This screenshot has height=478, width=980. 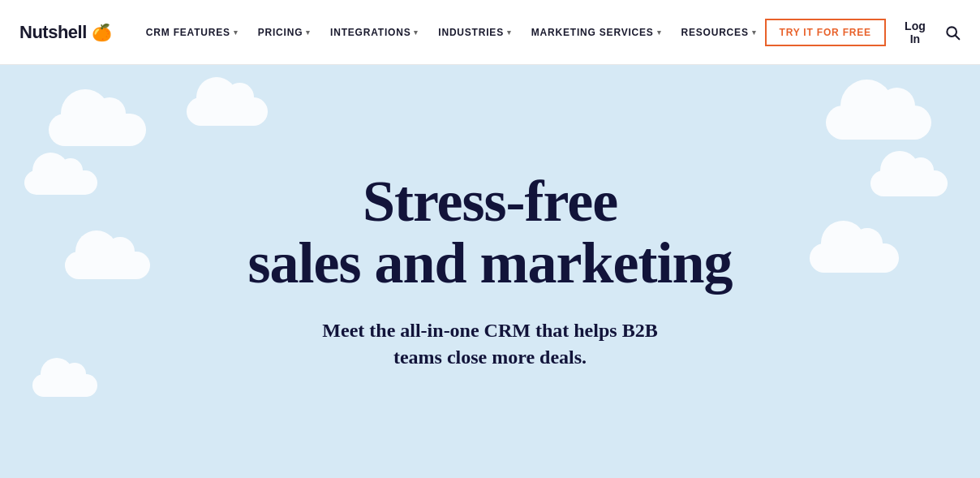 What do you see at coordinates (863, 32) in the screenshot?
I see `nav-actions: TRY IT FOR FREE Log In` at bounding box center [863, 32].